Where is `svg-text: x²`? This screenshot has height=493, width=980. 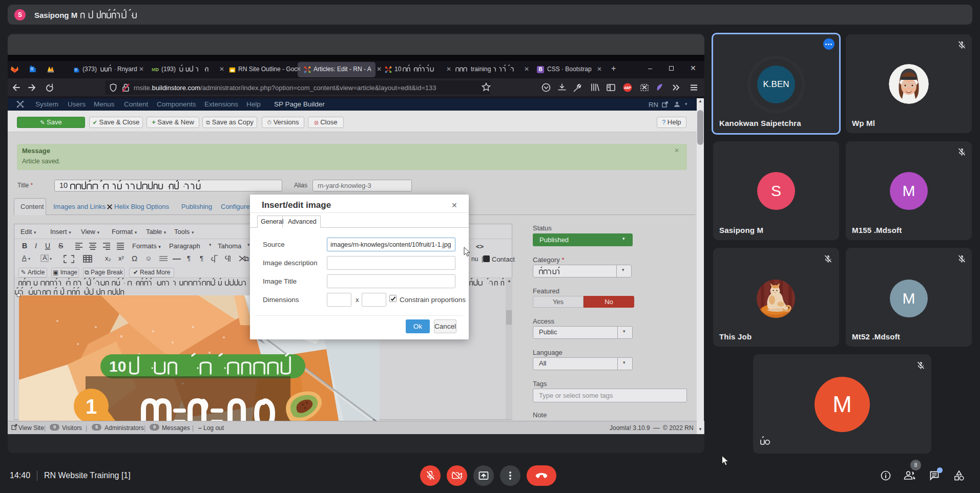 svg-text: x² is located at coordinates (121, 258).